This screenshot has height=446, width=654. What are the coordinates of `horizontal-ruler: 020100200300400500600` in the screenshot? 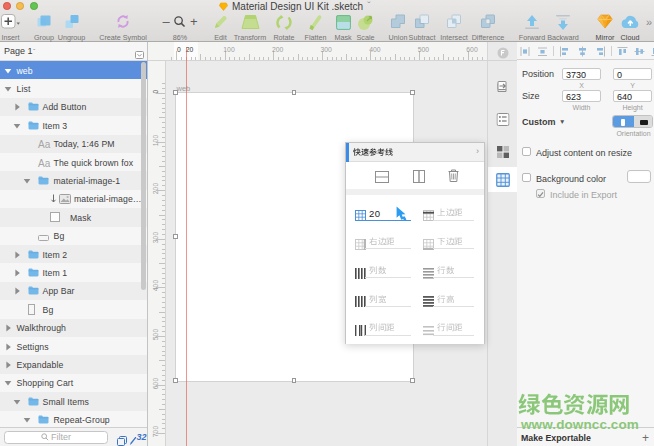 It's located at (318, 52).